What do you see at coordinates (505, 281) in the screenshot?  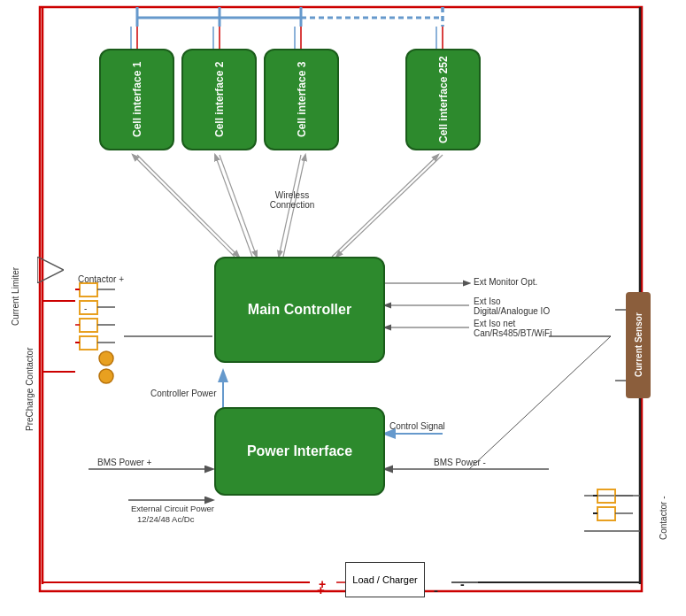 I see `ext-monitor-label: Ext Monitor Opt.` at bounding box center [505, 281].